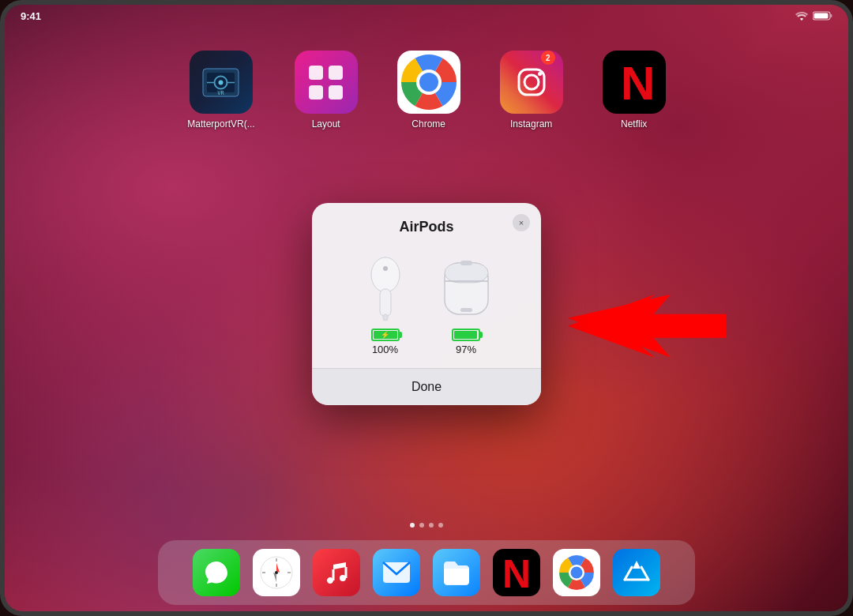  I want to click on airpods-title: AirPods, so click(426, 223).